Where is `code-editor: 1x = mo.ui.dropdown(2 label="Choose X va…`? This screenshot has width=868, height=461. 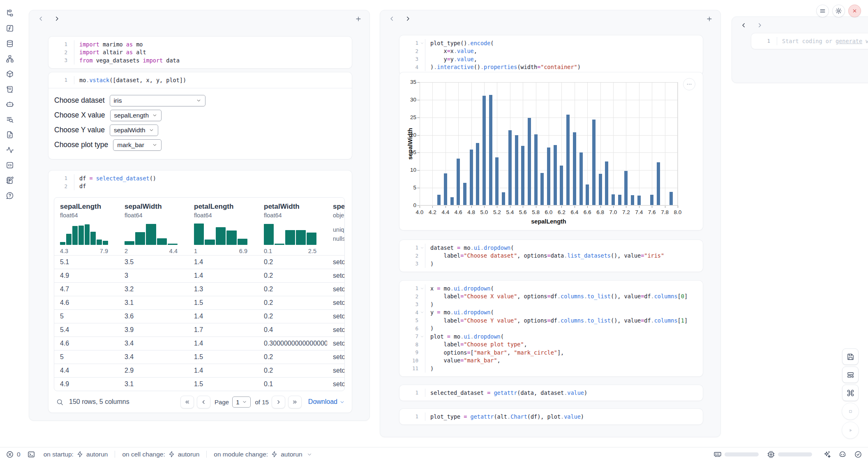 code-editor: 1x = mo.ui.dropdown(2 label="Choose X va… is located at coordinates (551, 329).